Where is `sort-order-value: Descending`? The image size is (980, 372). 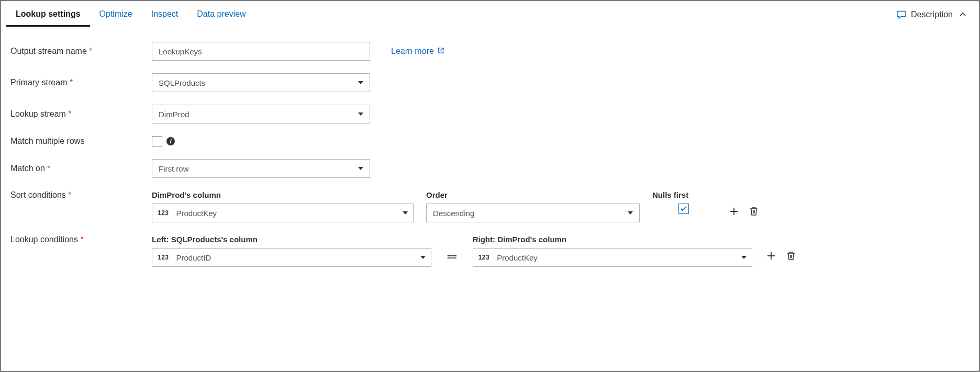
sort-order-value: Descending is located at coordinates (453, 213).